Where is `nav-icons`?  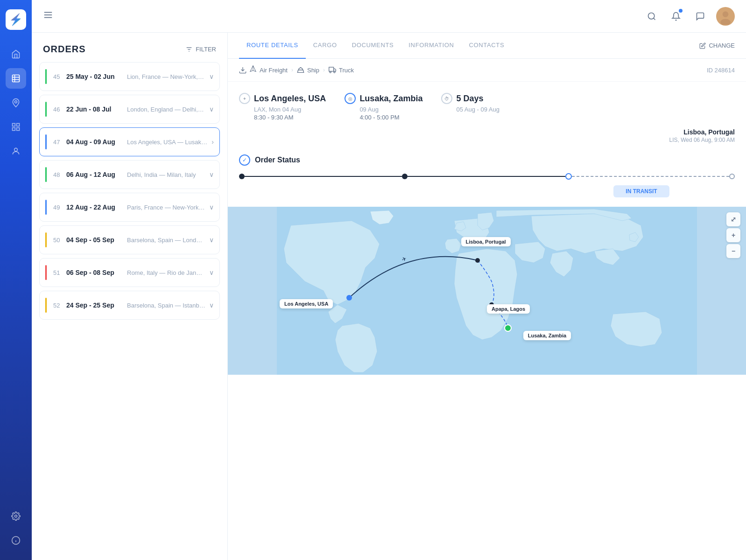 nav-icons is located at coordinates (16, 275).